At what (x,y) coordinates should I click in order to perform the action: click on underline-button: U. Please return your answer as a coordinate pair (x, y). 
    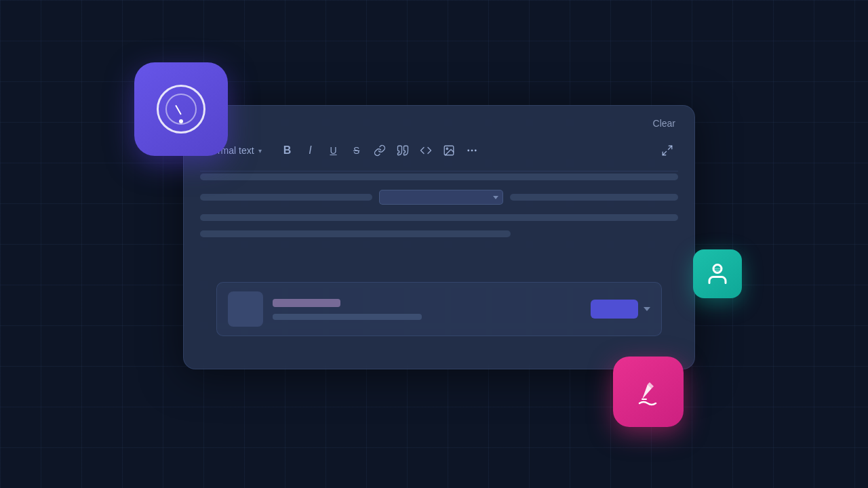
    Looking at the image, I should click on (334, 150).